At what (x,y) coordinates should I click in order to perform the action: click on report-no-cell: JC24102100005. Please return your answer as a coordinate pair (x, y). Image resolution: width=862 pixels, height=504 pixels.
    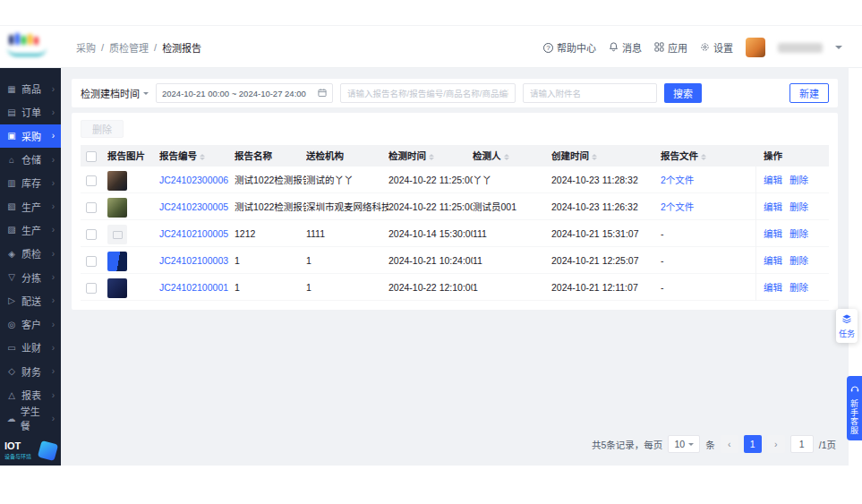
    Looking at the image, I should click on (197, 234).